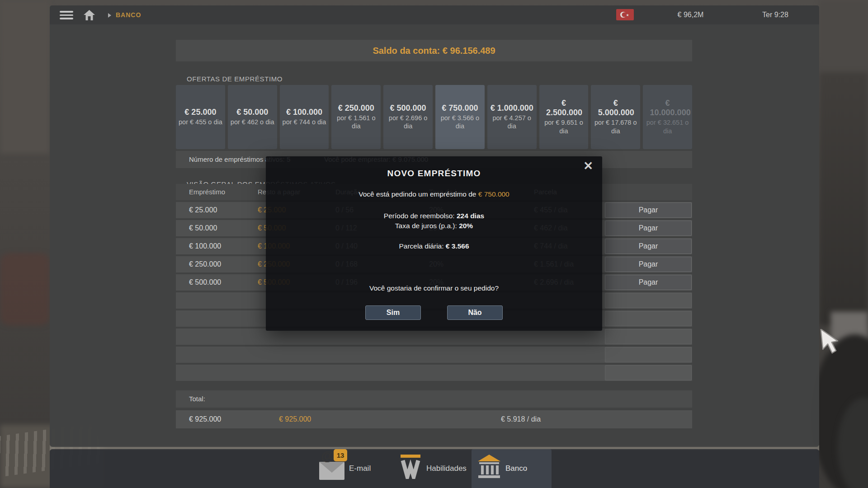 This screenshot has height=488, width=868. I want to click on bottom-dock: @ 13 E-mail Habilidades Banco, so click(434, 469).